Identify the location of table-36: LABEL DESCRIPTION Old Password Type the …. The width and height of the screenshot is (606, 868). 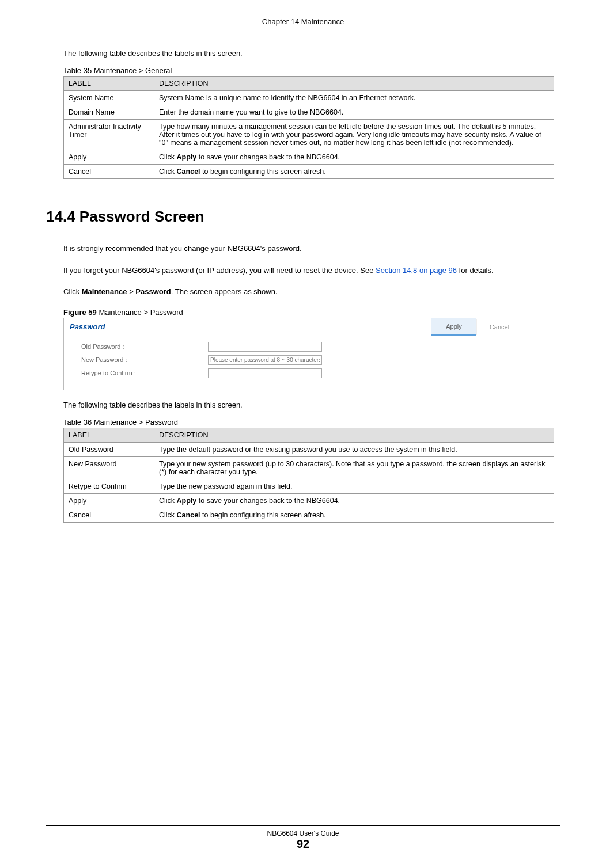
(309, 475).